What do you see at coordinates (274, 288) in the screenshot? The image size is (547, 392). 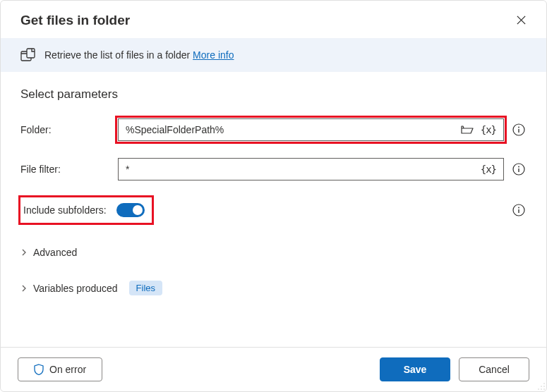 I see `variables-produced-expander: Variables produced Files` at bounding box center [274, 288].